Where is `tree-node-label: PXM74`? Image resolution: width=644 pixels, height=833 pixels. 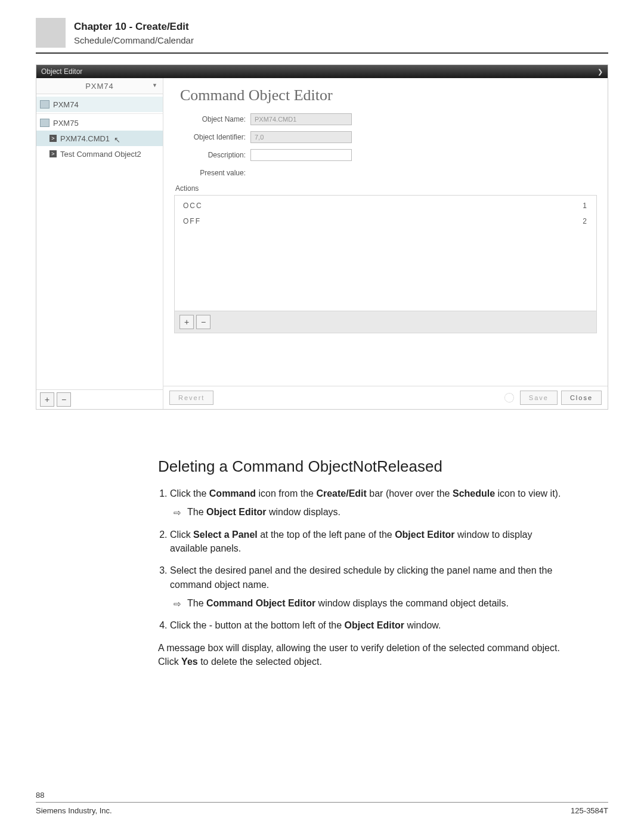
tree-node-label: PXM74 is located at coordinates (66, 105).